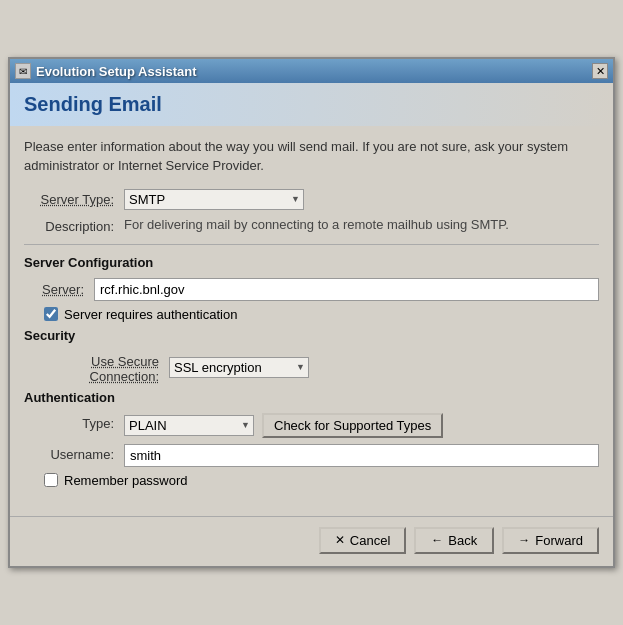  I want to click on check-supported-types-button: Check for Supported Types, so click(352, 426).